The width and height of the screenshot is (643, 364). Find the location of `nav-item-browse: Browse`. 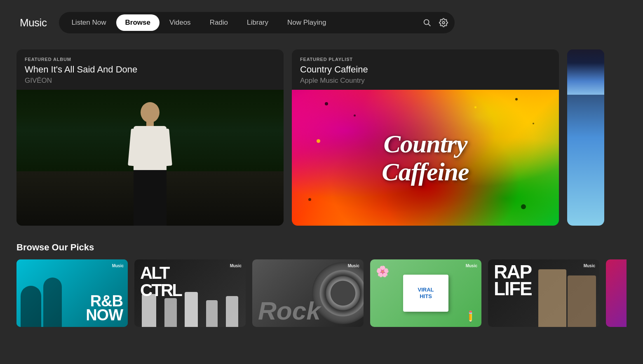

nav-item-browse: Browse is located at coordinates (138, 23).